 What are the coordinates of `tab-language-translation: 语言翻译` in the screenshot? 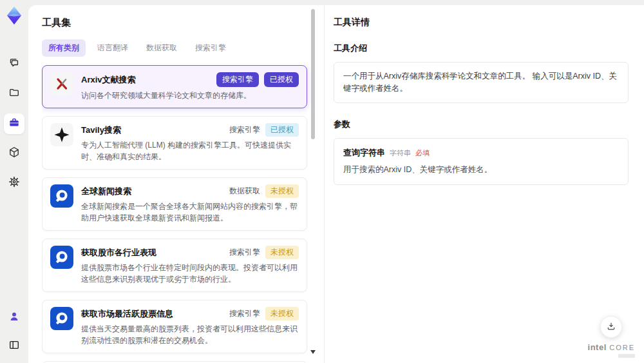 It's located at (113, 48).